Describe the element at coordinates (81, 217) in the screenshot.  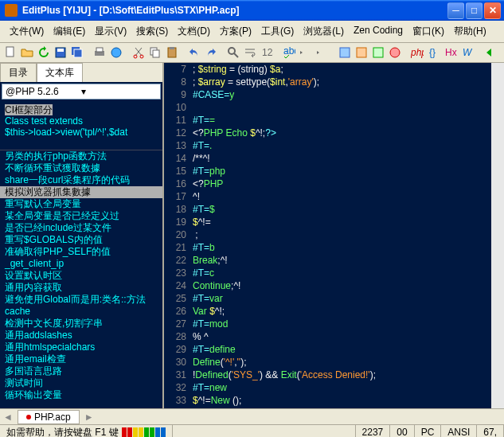
I see `list-item: 某全局变量是否已经定义过` at that location.